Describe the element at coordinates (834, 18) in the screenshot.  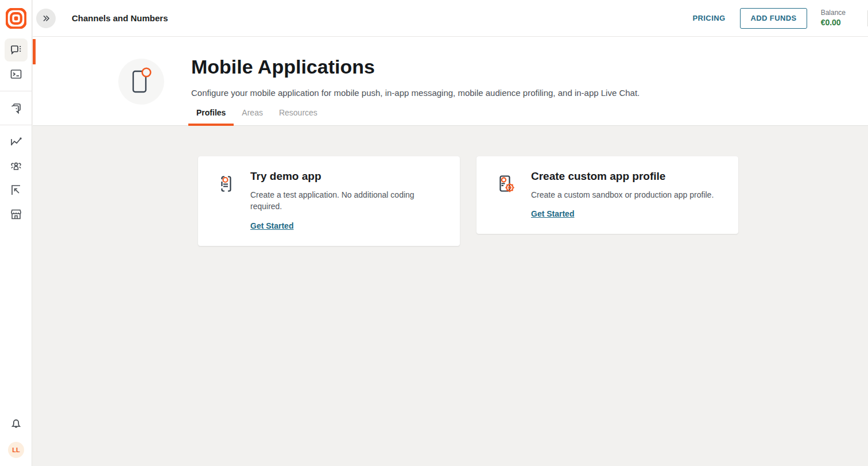
I see `balance-block: Balance €0.00` at that location.